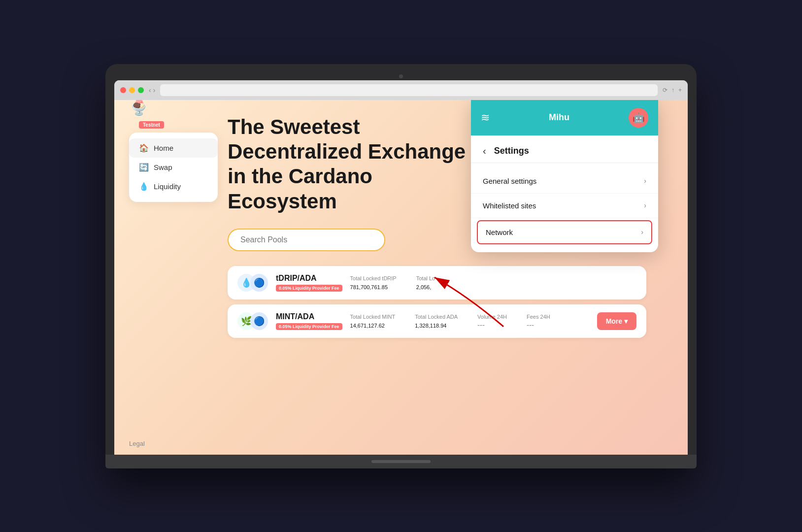 The width and height of the screenshot is (802, 532). Describe the element at coordinates (373, 317) in the screenshot. I see `stat-label-locked-mint: Total Locked MINT` at that location.